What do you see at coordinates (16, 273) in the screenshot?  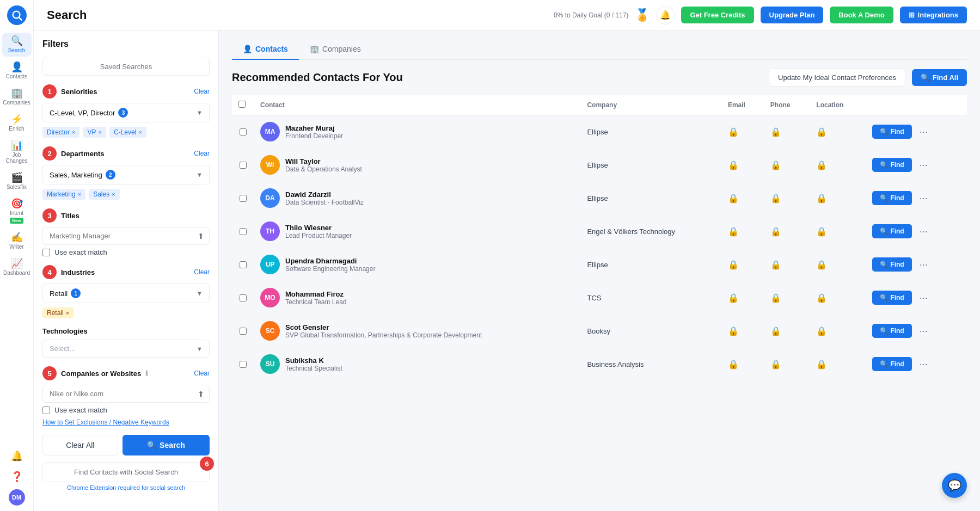 I see `sidebar-label-dashboard: Dashboard` at bounding box center [16, 273].